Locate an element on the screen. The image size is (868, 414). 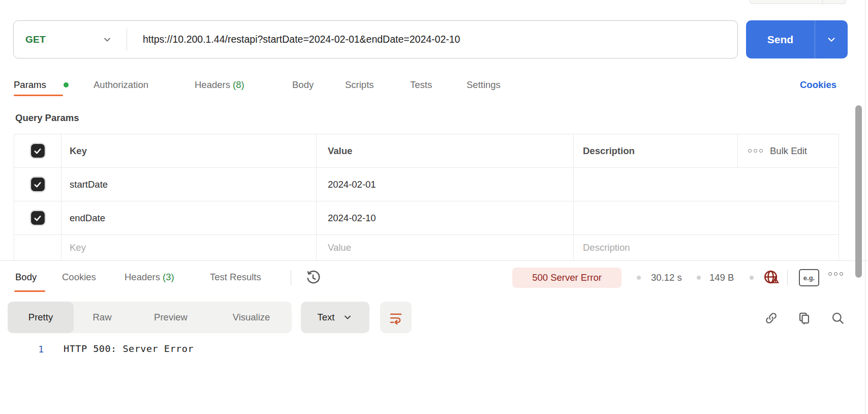
param-row-enddate: endDate 2024-02-10 is located at coordinates (426, 218).